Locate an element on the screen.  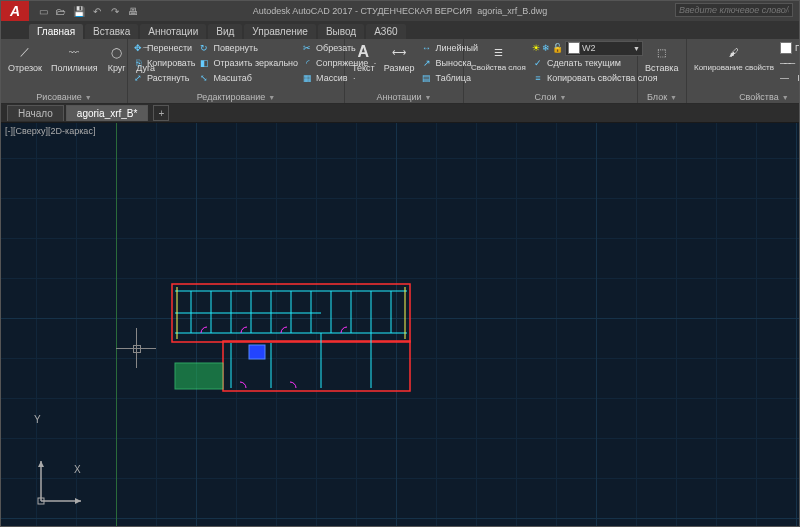
panel-modify: ✥Перенести ⎘Копировать ⤢Растянуть ↻Повер… is located at coordinates (236, 71).